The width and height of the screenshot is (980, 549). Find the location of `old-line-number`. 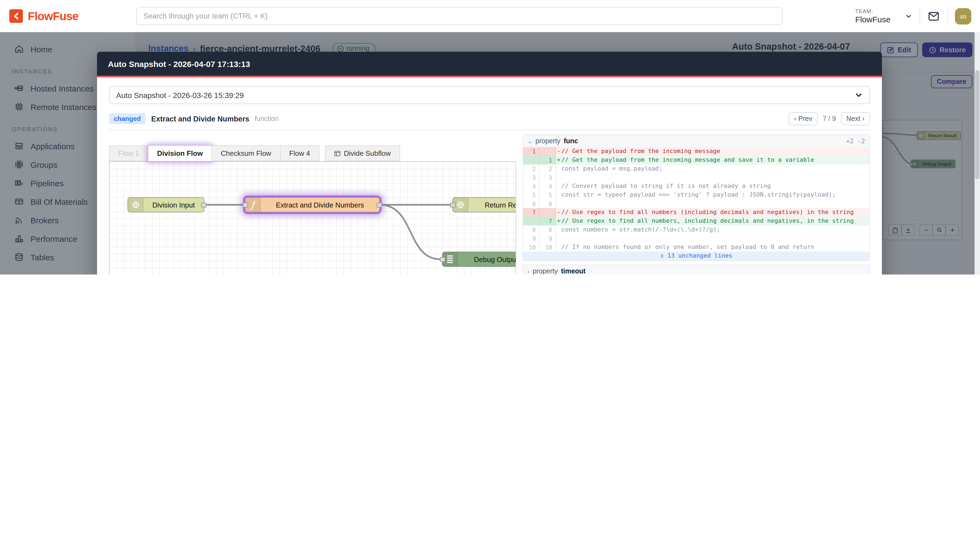

old-line-number is located at coordinates (531, 221).